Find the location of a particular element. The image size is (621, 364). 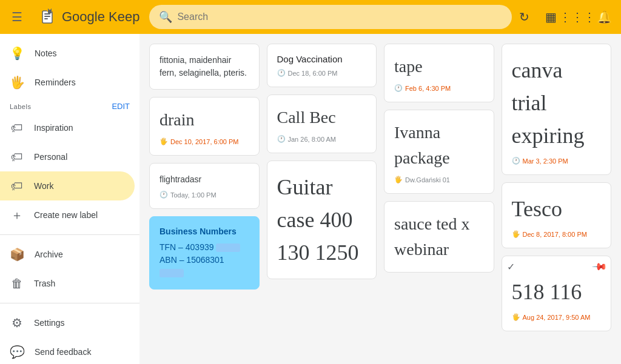

labels-header: Labels EDIT is located at coordinates (70, 105).